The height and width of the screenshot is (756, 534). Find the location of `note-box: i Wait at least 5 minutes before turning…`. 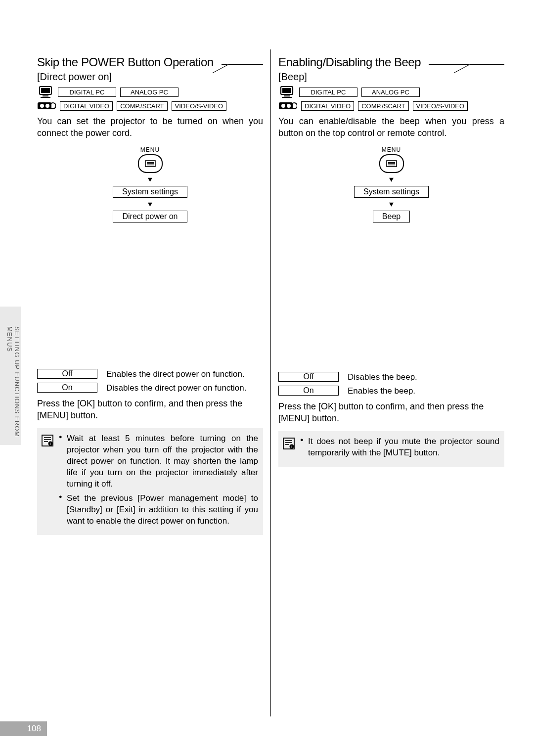

note-box: i Wait at least 5 minutes before turning… is located at coordinates (150, 482).